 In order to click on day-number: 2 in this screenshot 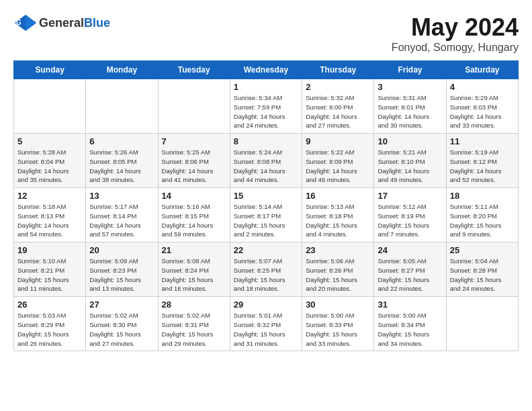, I will do `click(338, 87)`.